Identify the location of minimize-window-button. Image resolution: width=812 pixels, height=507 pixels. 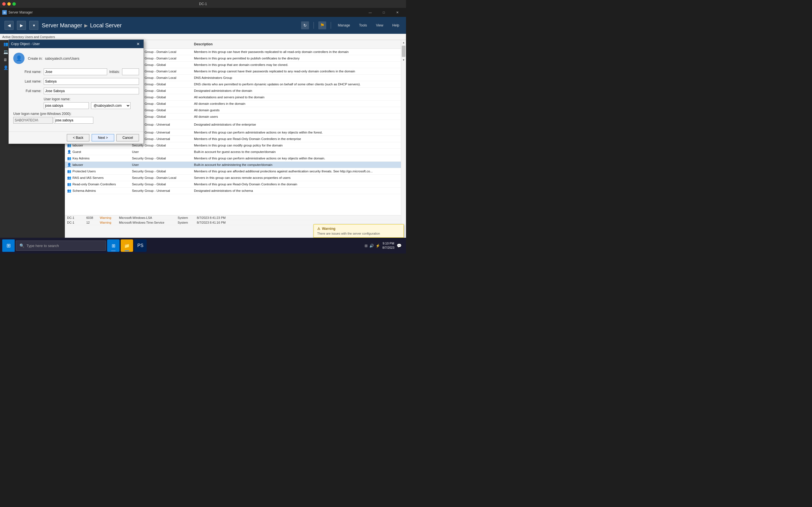
(9, 4).